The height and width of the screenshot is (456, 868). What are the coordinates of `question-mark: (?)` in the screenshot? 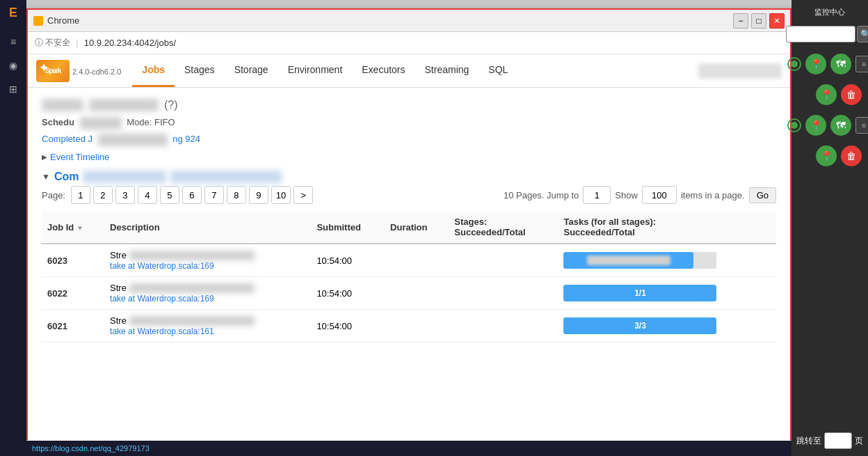 It's located at (171, 105).